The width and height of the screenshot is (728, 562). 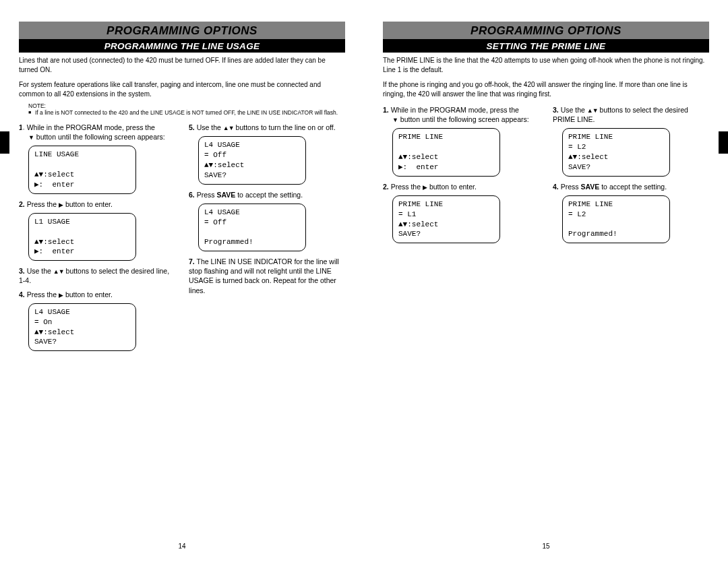 What do you see at coordinates (546, 177) in the screenshot?
I see `columns: 1. While in the PROGRAM mode, press the …` at bounding box center [546, 177].